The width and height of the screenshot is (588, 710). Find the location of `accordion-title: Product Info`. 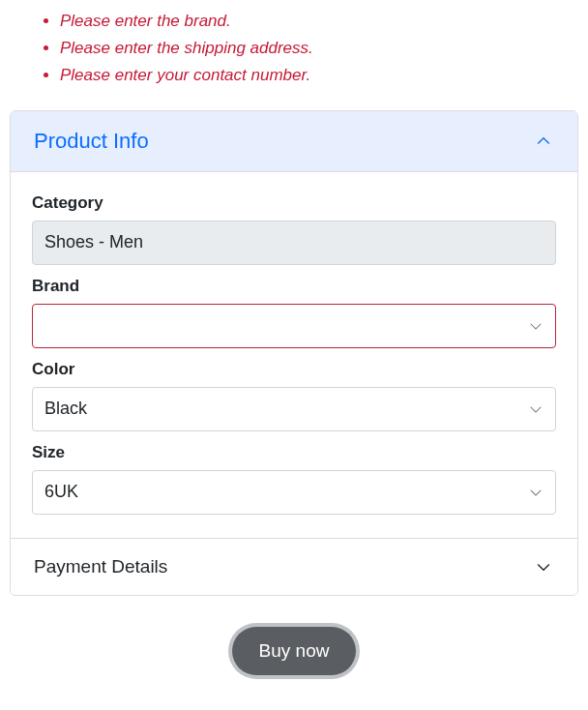

accordion-title: Product Info is located at coordinates (91, 141).